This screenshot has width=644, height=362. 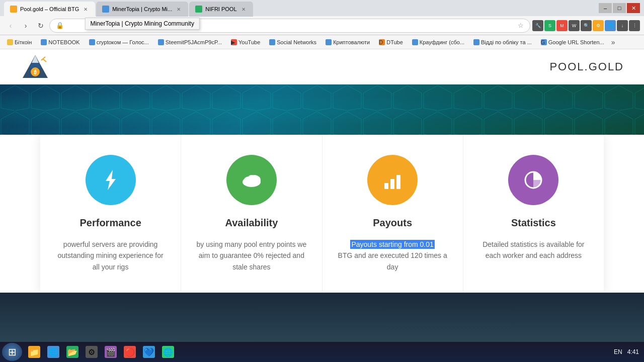 What do you see at coordinates (322, 67) in the screenshot?
I see `site-header: ₿ POOL.GOLD` at bounding box center [322, 67].